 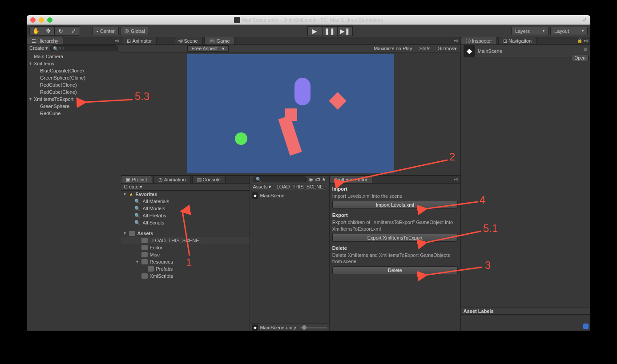 What do you see at coordinates (526, 323) in the screenshot?
I see `asset-labels-area` at bounding box center [526, 323].